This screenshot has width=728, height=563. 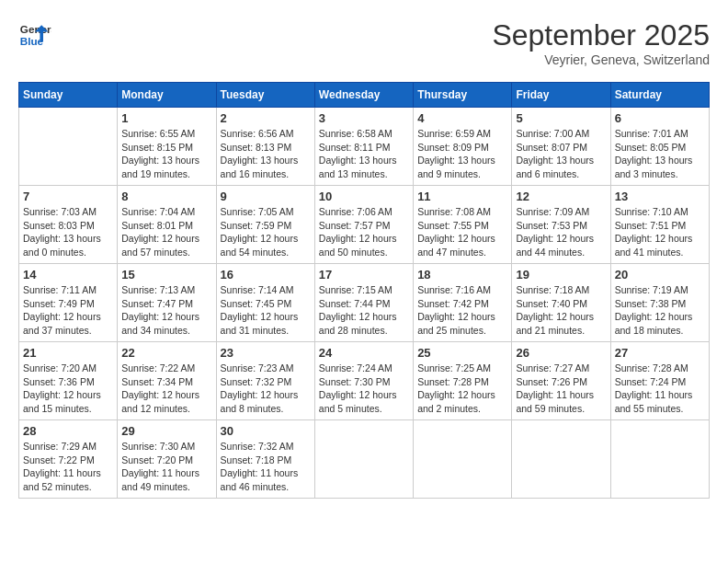 I want to click on day-number: 8, so click(x=166, y=197).